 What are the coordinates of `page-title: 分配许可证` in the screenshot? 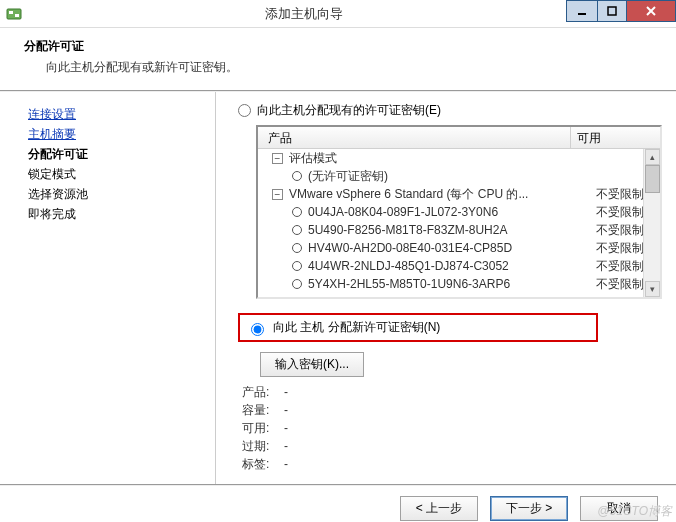 It's located at (343, 46).